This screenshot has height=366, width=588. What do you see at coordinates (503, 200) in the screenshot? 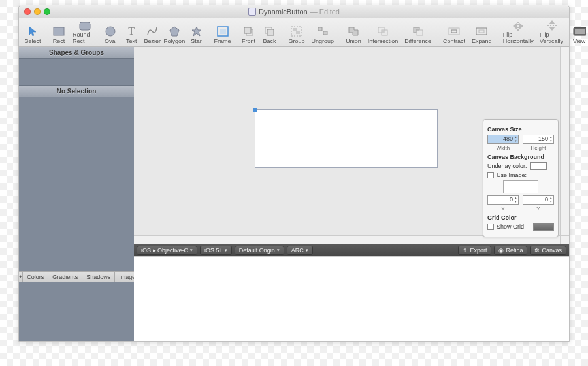
I see `x-input: 0▴▾` at bounding box center [503, 200].